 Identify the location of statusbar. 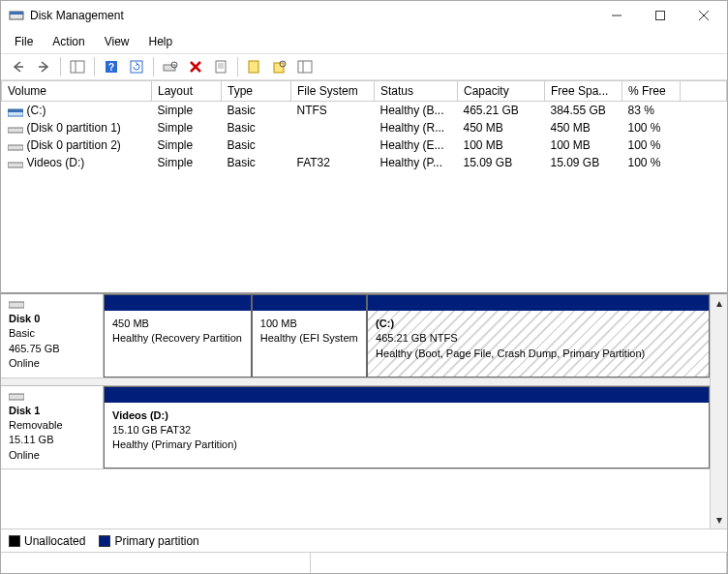
(364, 562).